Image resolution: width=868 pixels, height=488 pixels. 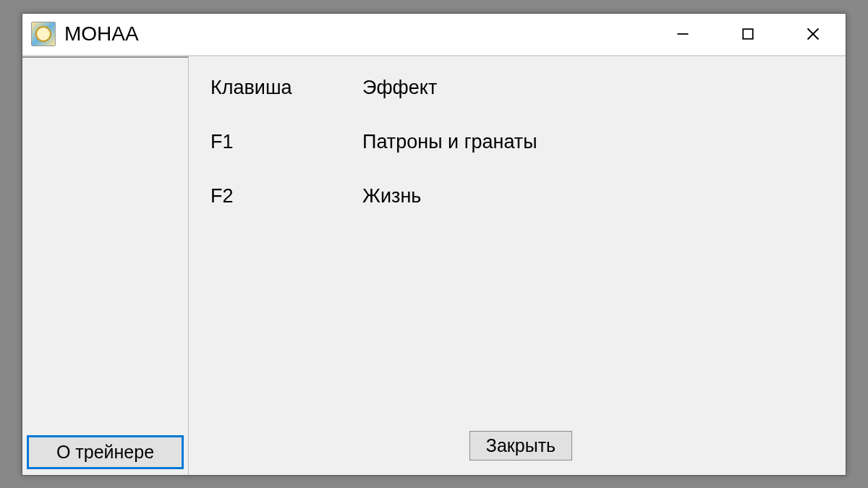 What do you see at coordinates (748, 35) in the screenshot?
I see `window-controls` at bounding box center [748, 35].